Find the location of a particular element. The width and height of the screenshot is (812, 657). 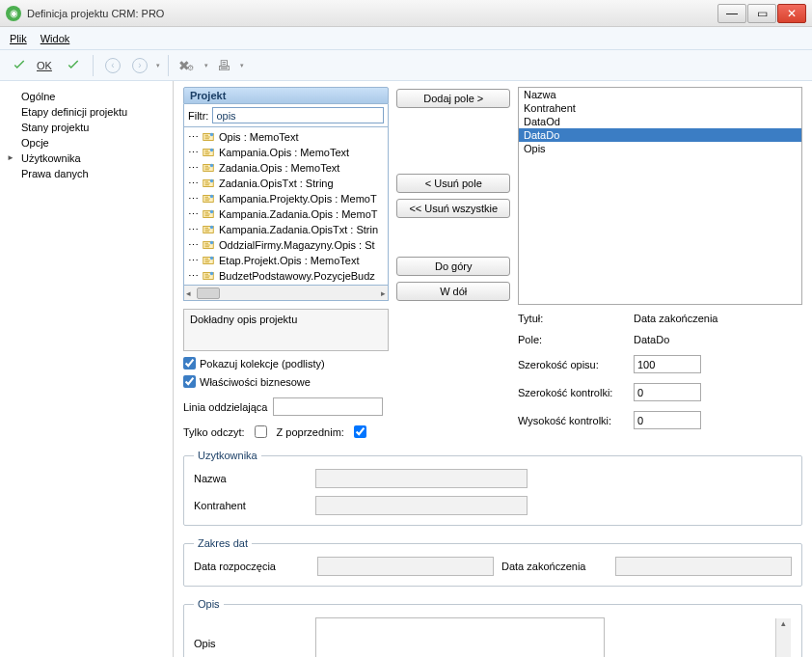

show-collections-checkbox is located at coordinates (189, 363).